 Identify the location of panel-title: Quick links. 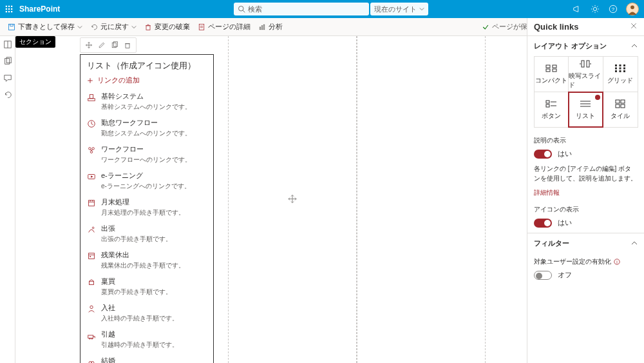
(556, 27).